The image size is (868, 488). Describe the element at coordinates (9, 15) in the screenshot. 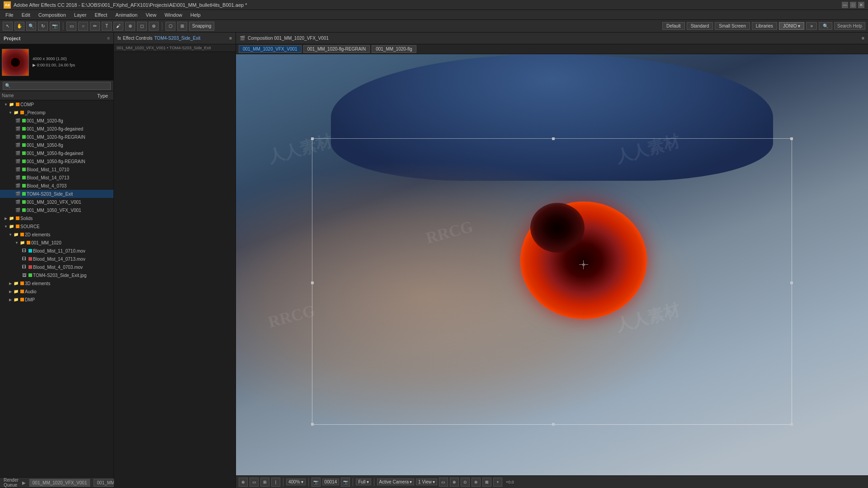

I see `menu-file: File` at that location.